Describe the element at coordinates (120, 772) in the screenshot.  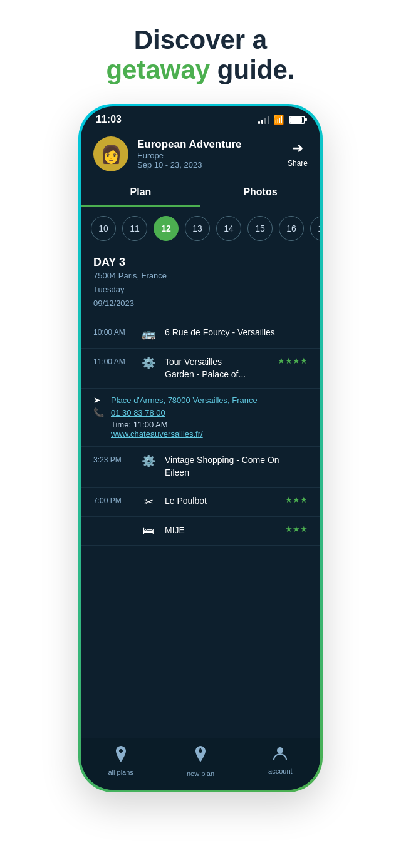
I see `all-plans-label: all plans` at that location.